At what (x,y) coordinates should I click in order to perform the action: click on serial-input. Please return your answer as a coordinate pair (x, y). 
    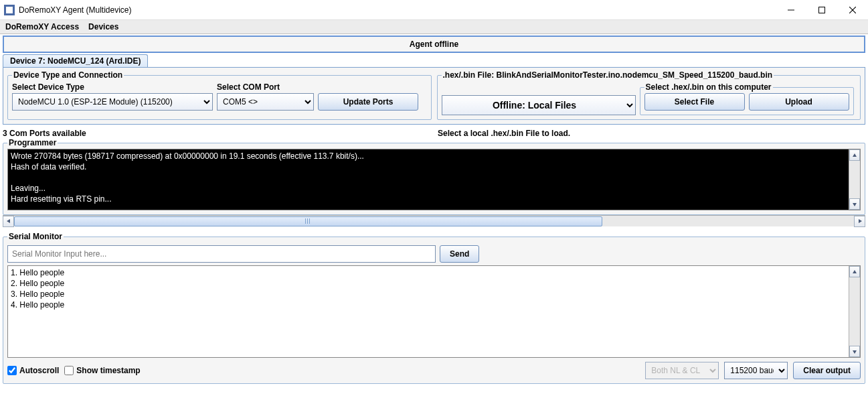
    Looking at the image, I should click on (222, 254).